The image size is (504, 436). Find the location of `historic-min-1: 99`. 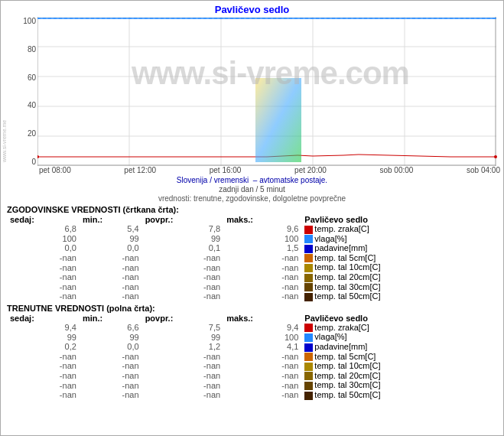

historic-min-1: 99 is located at coordinates (111, 239).